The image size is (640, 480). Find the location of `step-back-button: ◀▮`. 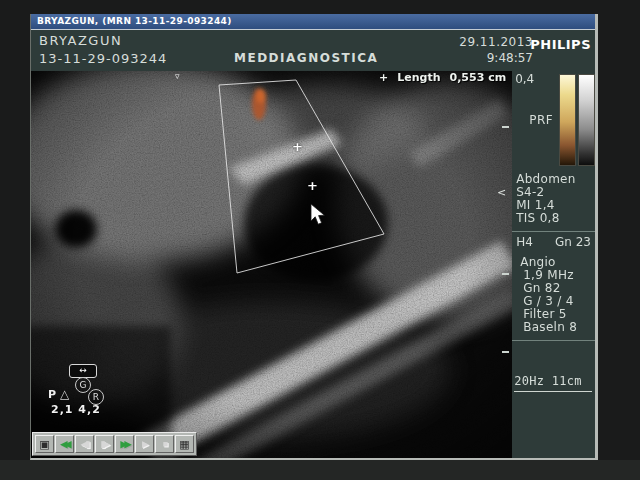

step-back-button: ◀▮ is located at coordinates (84, 444).